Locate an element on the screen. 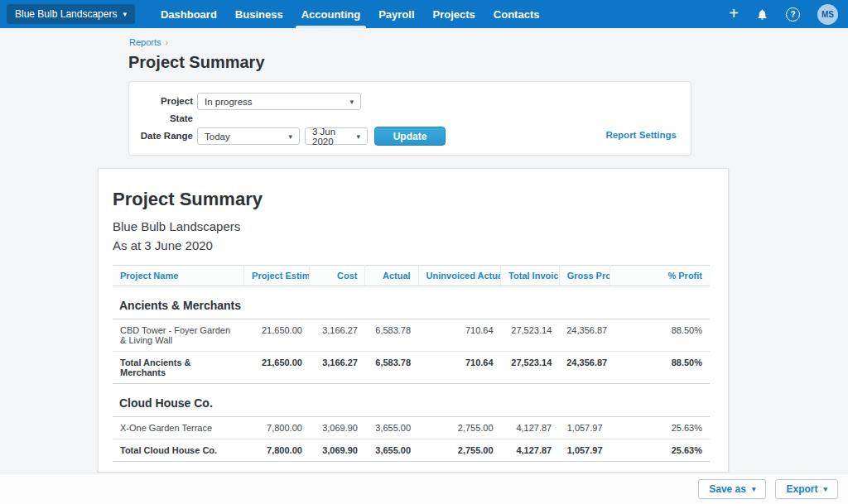 The height and width of the screenshot is (504, 848). table-row: X-One Garden Terrace7,800.003,069.903,65… is located at coordinates (411, 429).